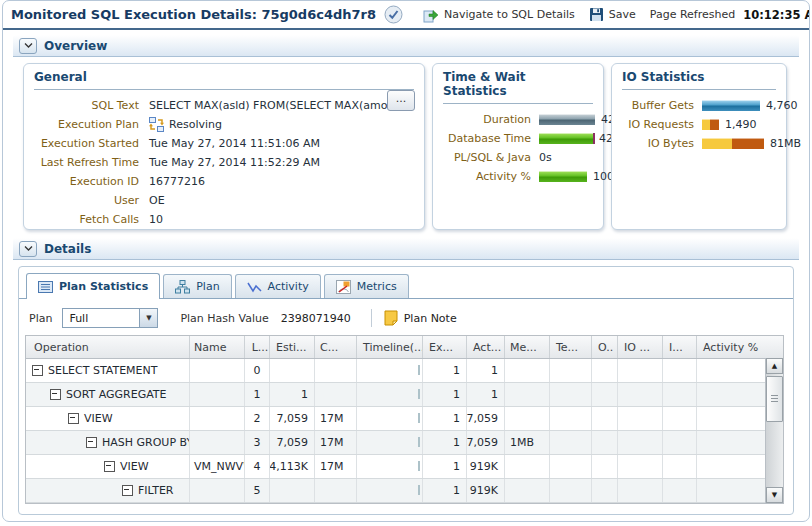 The width and height of the screenshot is (812, 526). Describe the element at coordinates (406, 46) in the screenshot. I see `overview-section-header: Overview` at that location.